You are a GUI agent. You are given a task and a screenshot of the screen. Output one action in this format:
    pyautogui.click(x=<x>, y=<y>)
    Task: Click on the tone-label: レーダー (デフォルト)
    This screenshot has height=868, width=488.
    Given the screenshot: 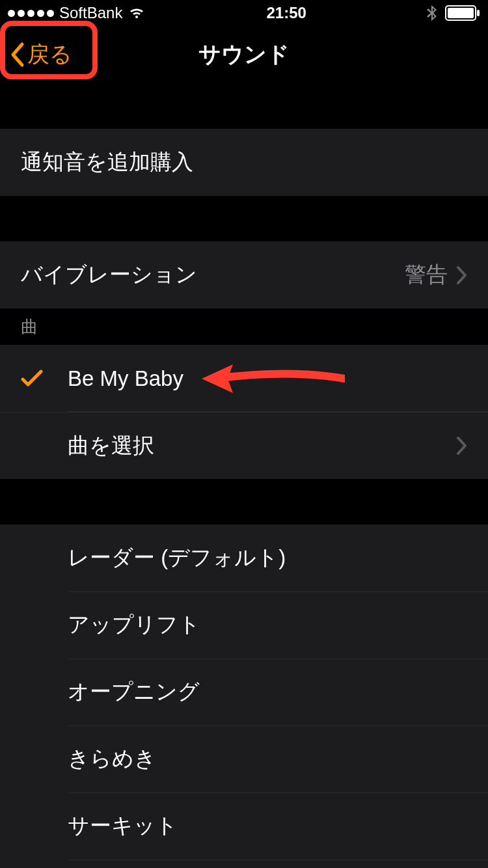 What is the action you would take?
    pyautogui.click(x=244, y=558)
    